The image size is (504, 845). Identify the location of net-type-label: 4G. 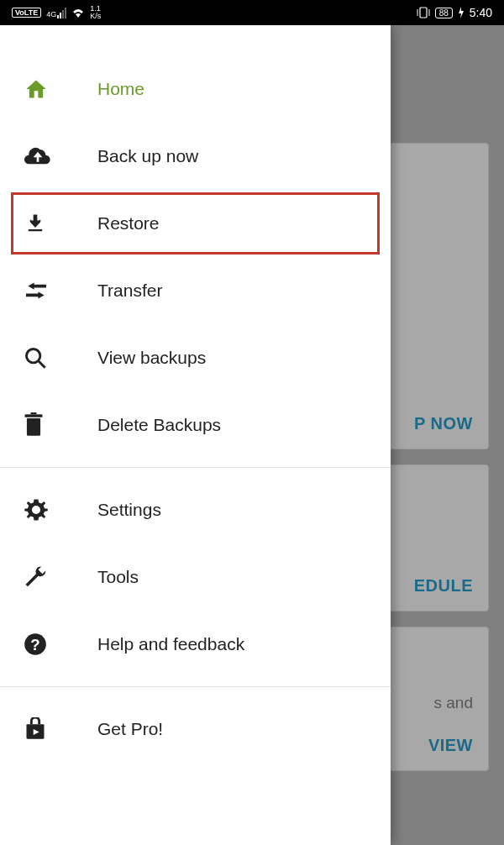
(51, 14).